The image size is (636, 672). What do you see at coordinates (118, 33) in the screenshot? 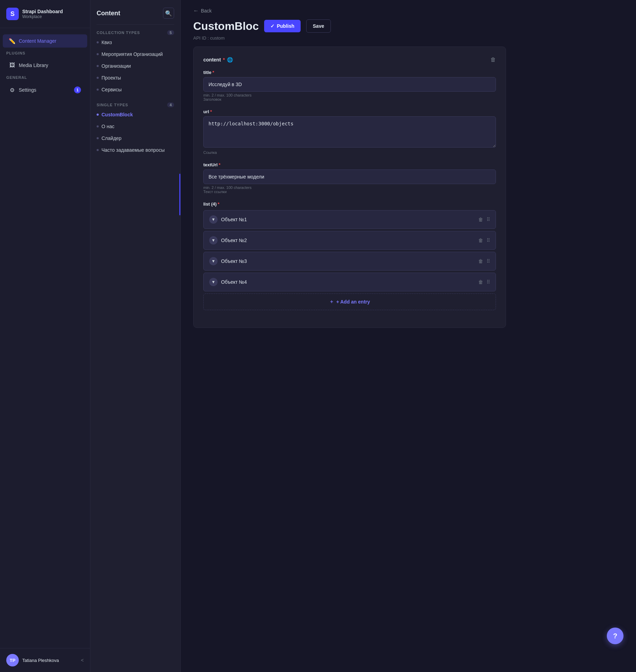
I see `collection-types-label: COLLECTION TYPES` at bounding box center [118, 33].